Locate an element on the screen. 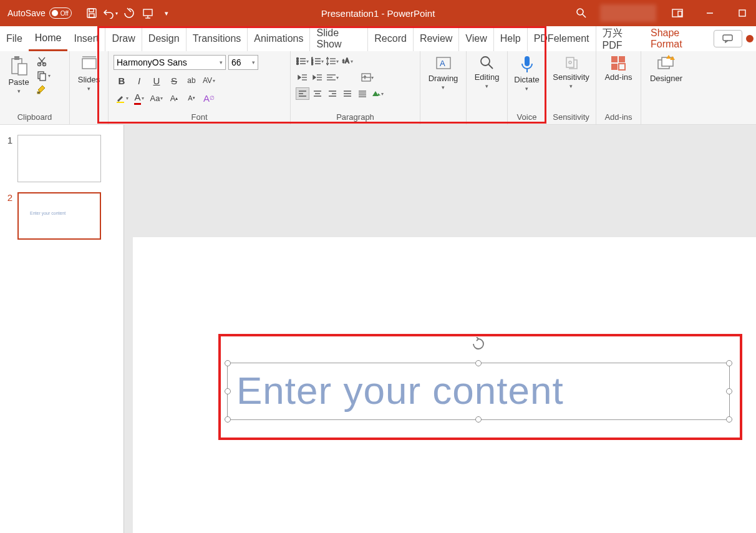  tab-draw: Draw is located at coordinates (124, 39).